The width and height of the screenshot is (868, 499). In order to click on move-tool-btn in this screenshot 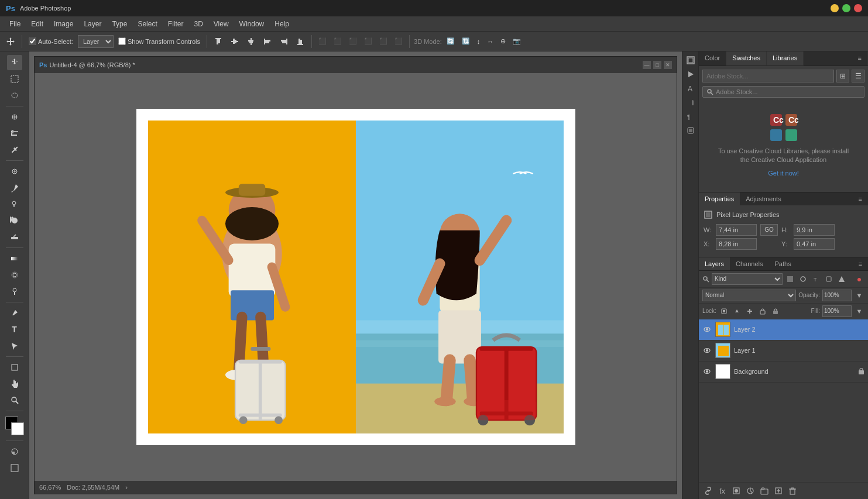, I will do `click(11, 42)`.